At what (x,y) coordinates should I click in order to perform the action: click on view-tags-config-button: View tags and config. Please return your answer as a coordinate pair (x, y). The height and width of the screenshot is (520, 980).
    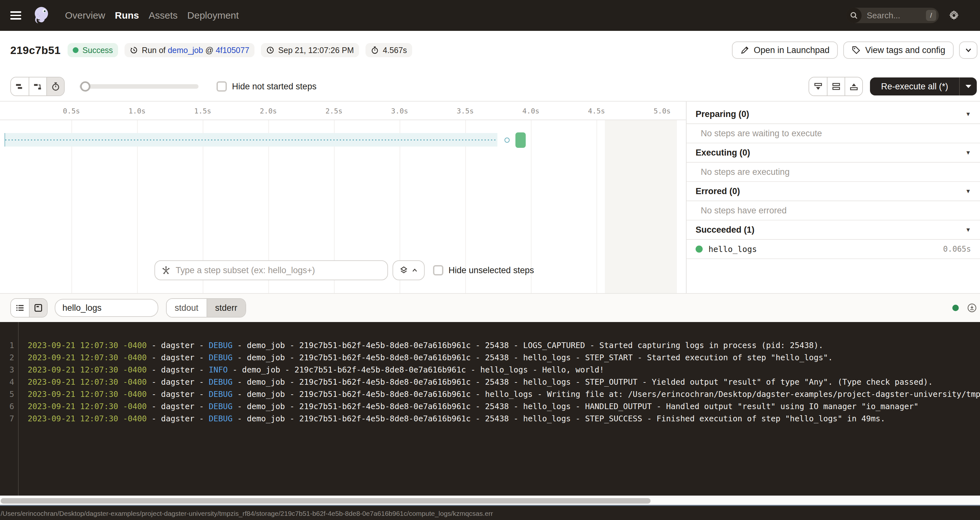
    Looking at the image, I should click on (899, 50).